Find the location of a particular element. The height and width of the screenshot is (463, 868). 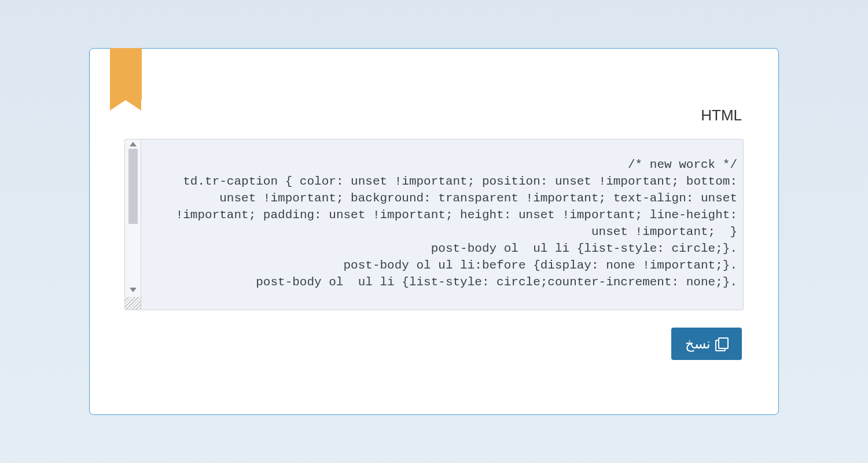

scrollbar-thumb is located at coordinates (133, 186).